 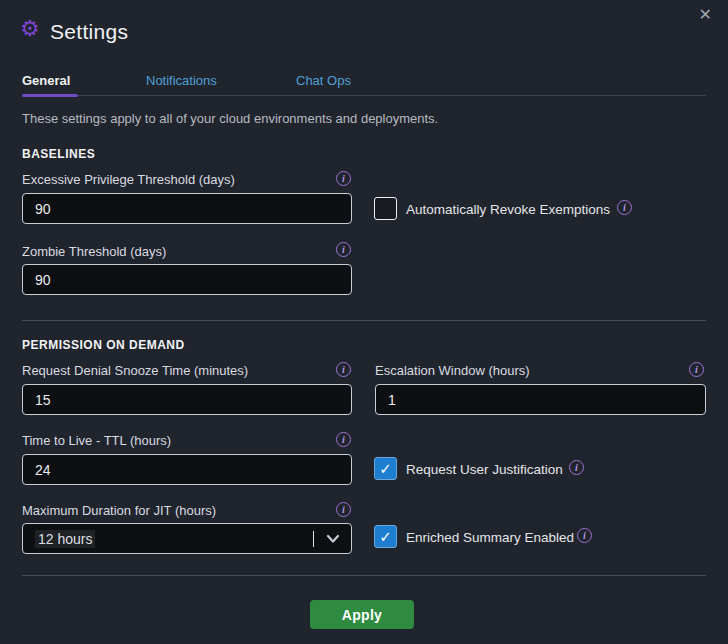 I want to click on tab-notifications: Notifications, so click(x=182, y=80).